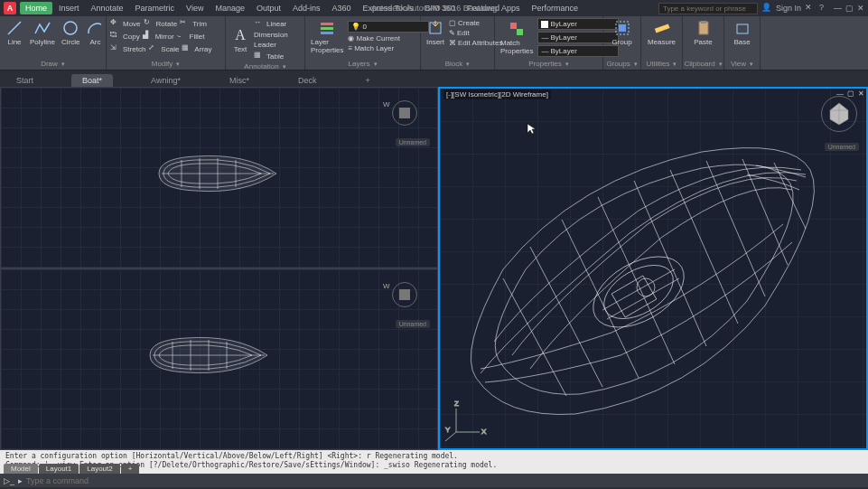 The image size is (868, 489). What do you see at coordinates (197, 49) in the screenshot?
I see `array-tool: ▦Array` at bounding box center [197, 49].